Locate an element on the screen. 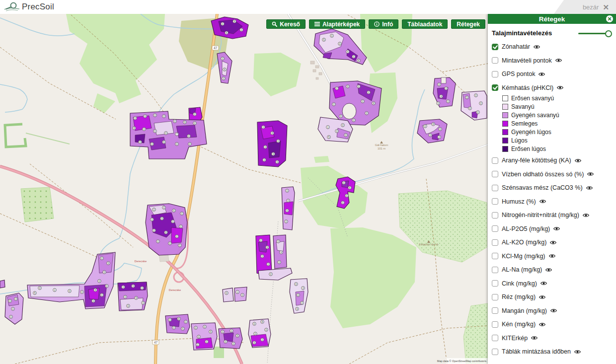 The image size is (616, 364). legend-label: Gyengén savanyú is located at coordinates (536, 115).